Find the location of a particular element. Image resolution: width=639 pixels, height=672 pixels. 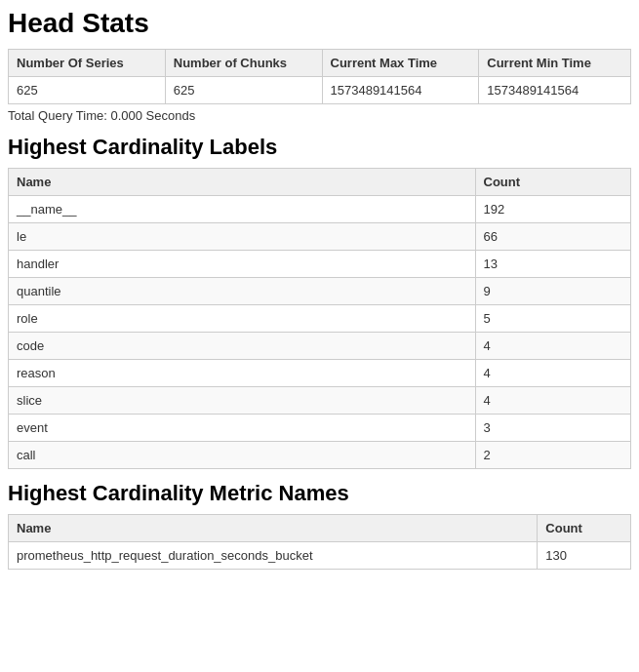

cardinality-labels-count-cell: 192 is located at coordinates (553, 210).